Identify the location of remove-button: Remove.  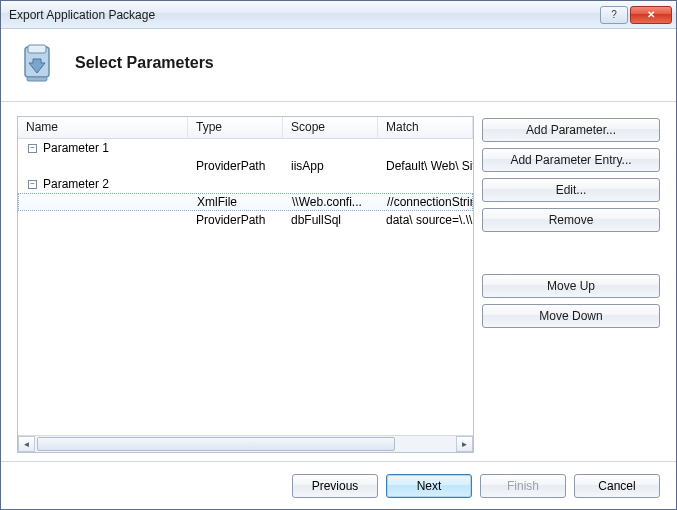
(571, 220).